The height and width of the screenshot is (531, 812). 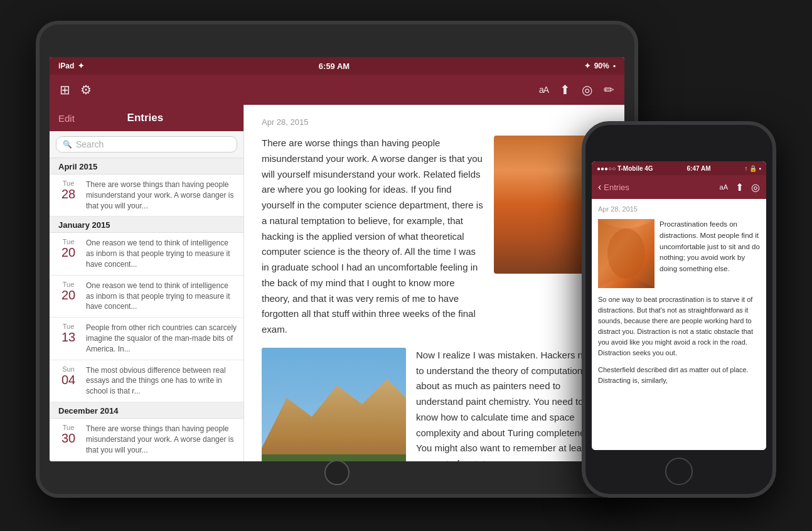 I want to click on iphone-camera-icon: ◎, so click(x=756, y=187).